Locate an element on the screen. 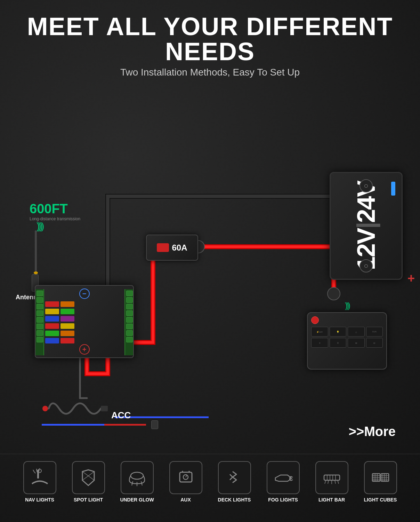 The height and width of the screenshot is (522, 420). page-subtitle: Two Installation Methods, Easy To Set Up is located at coordinates (210, 72).